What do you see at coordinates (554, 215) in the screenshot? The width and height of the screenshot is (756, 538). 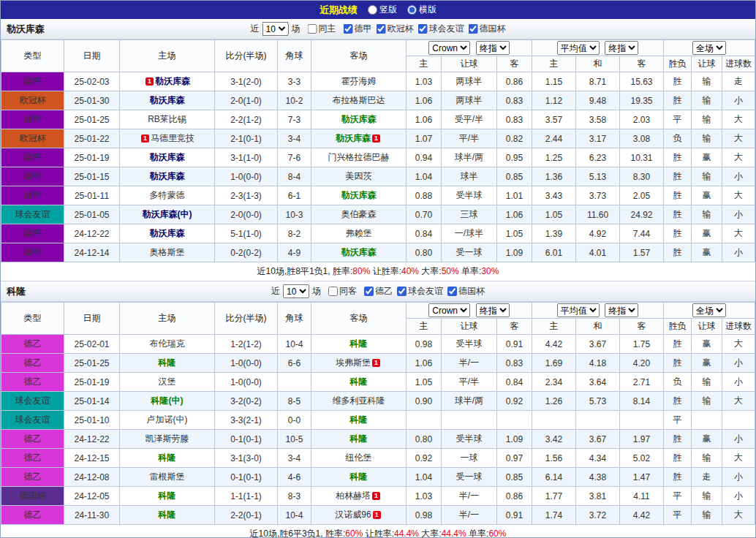 I see `avg-odds-cell: 1.05` at bounding box center [554, 215].